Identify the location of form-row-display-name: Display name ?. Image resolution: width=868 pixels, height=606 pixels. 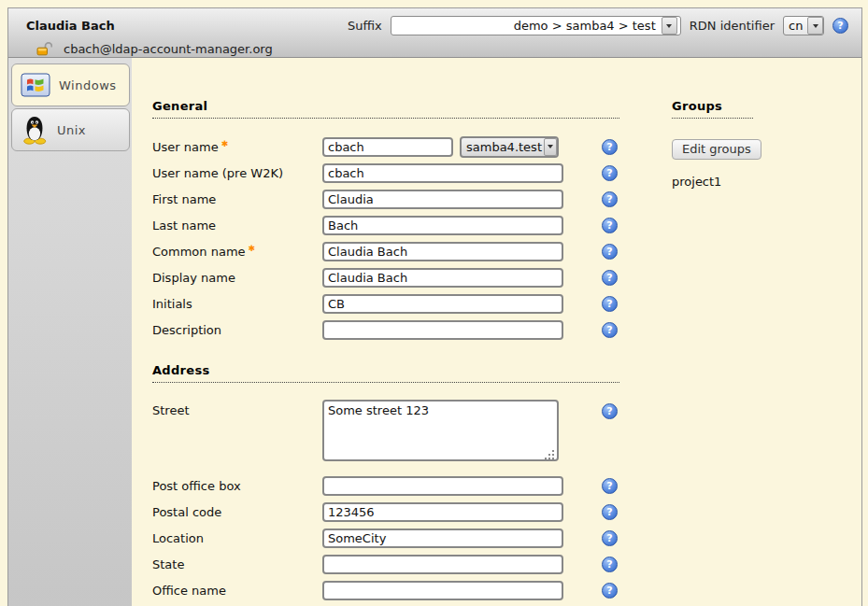
(386, 277).